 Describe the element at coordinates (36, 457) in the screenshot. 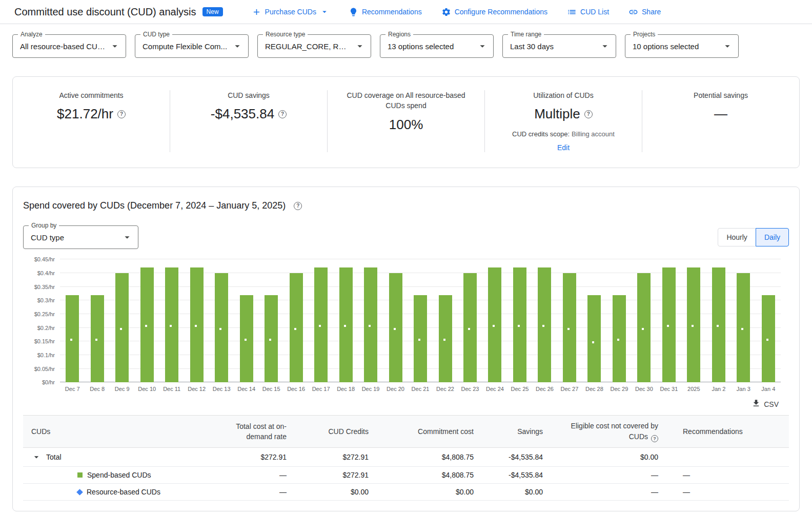

I see `expand-caret-icon` at that location.